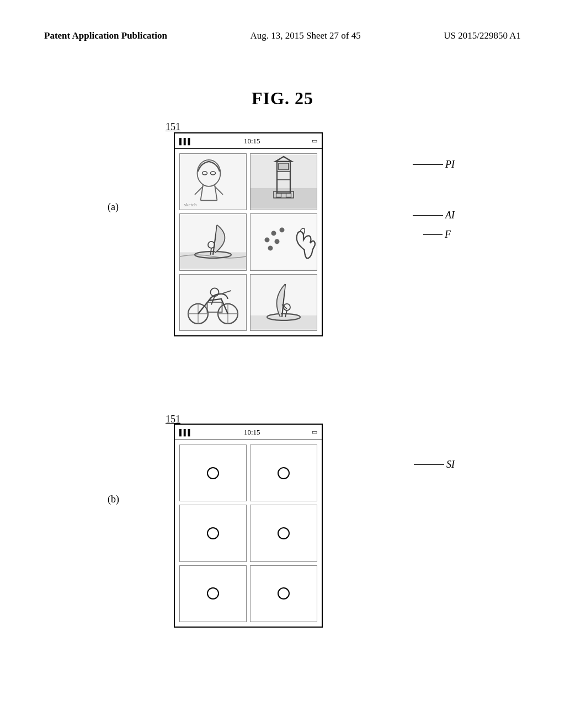 The image size is (565, 728). I want to click on battery-icon-b: ▭, so click(315, 432).